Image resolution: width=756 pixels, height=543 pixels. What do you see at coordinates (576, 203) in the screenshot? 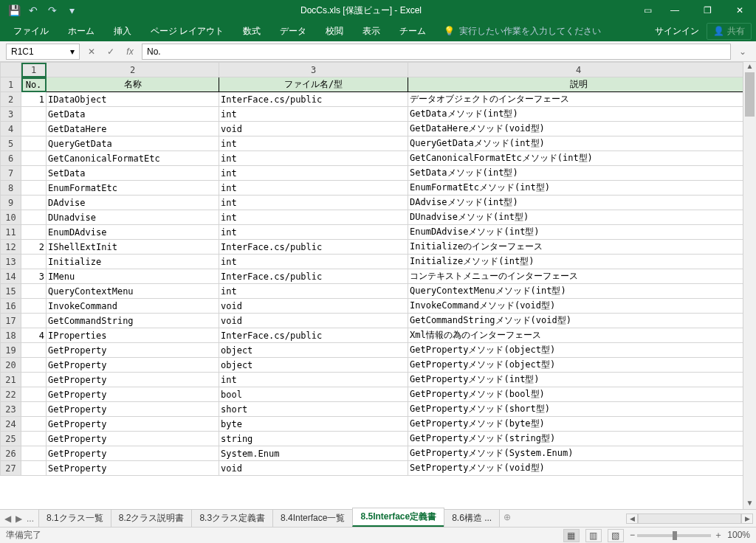
I see `cell: DAdviseメソッド(int型)` at bounding box center [576, 203].